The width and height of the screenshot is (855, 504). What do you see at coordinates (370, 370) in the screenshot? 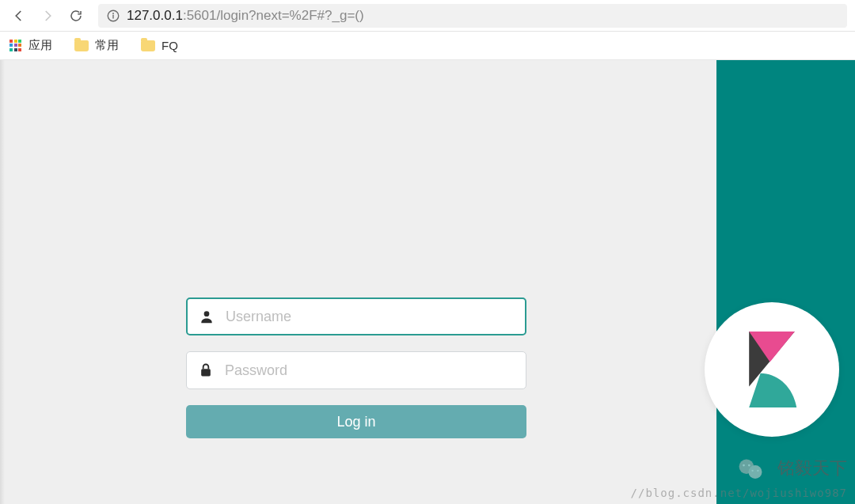
I see `password-input` at bounding box center [370, 370].